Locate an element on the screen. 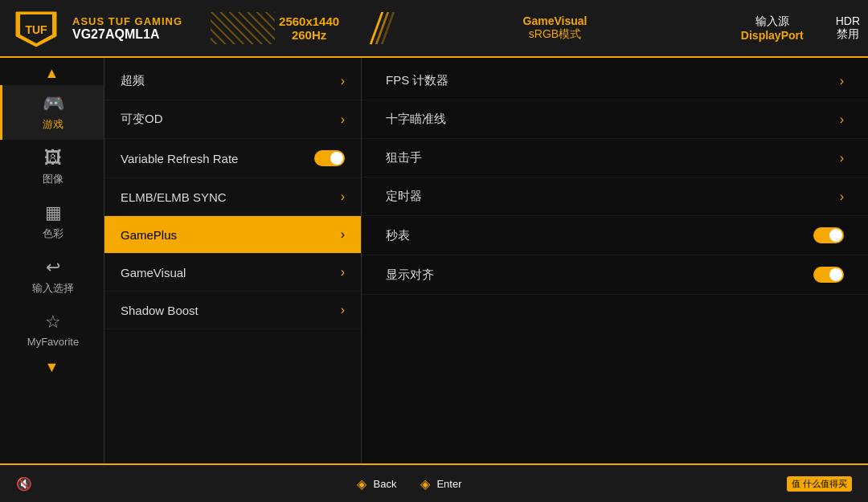 The image size is (868, 502). display-align-toggle-knob is located at coordinates (836, 275).